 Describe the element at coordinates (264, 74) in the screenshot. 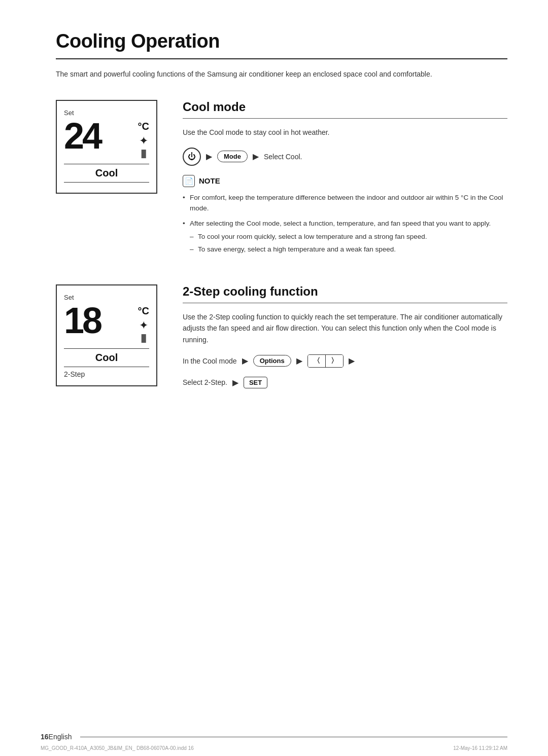

I see `intro-text: The smart and powerful cooling functions…` at that location.